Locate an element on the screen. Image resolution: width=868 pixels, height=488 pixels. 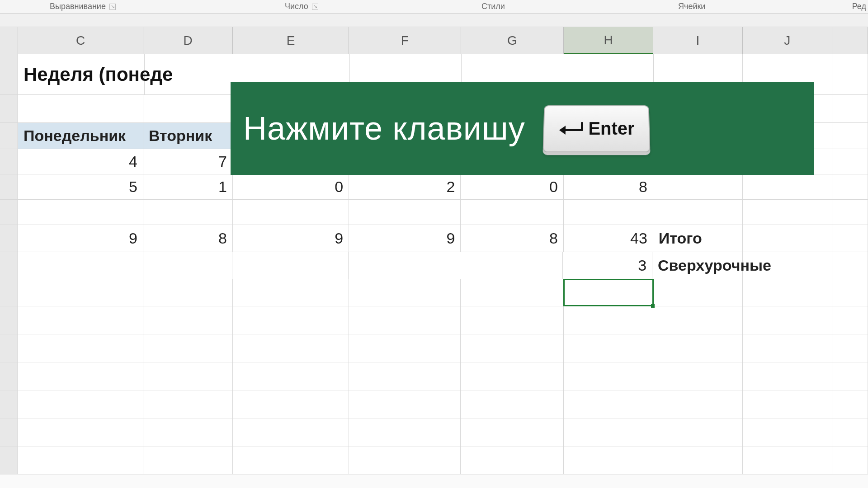
title-cell: Неделя (понеде is located at coordinates (81, 74).